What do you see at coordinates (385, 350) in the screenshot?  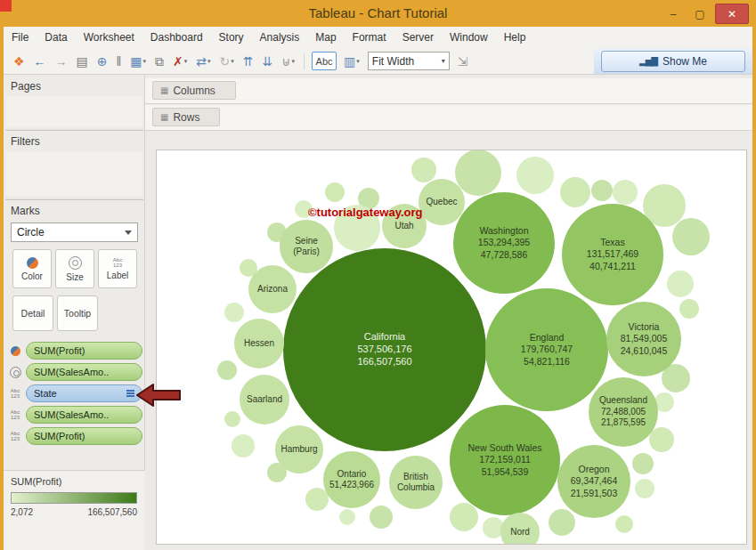 I see `bubble-california: California537,506,176166,507,560` at bounding box center [385, 350].